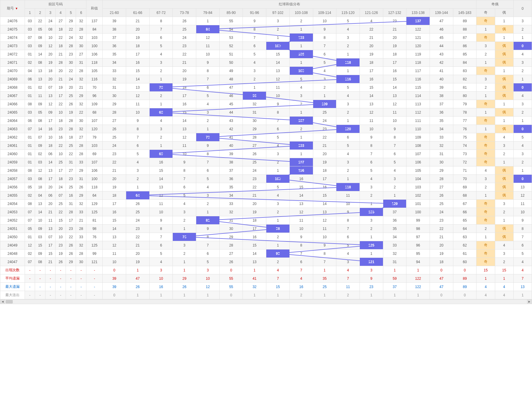  I want to click on dist-cell: 10, so click(325, 21).